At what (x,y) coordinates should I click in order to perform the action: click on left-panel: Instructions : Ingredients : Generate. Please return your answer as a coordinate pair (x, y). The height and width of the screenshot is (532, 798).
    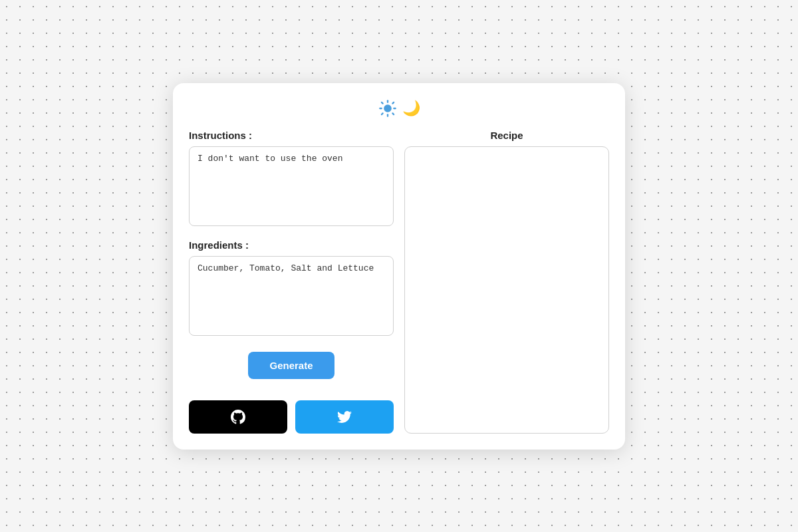
    Looking at the image, I should click on (291, 282).